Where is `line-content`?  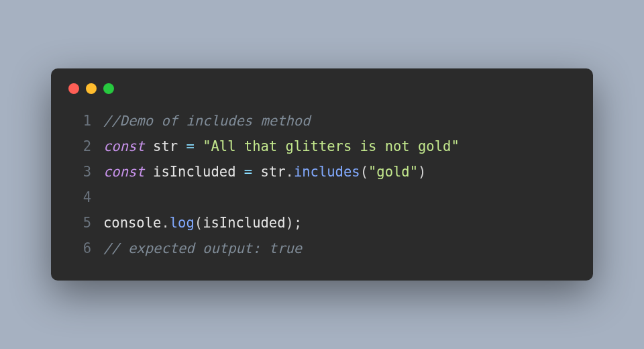
line-content is located at coordinates (339, 198).